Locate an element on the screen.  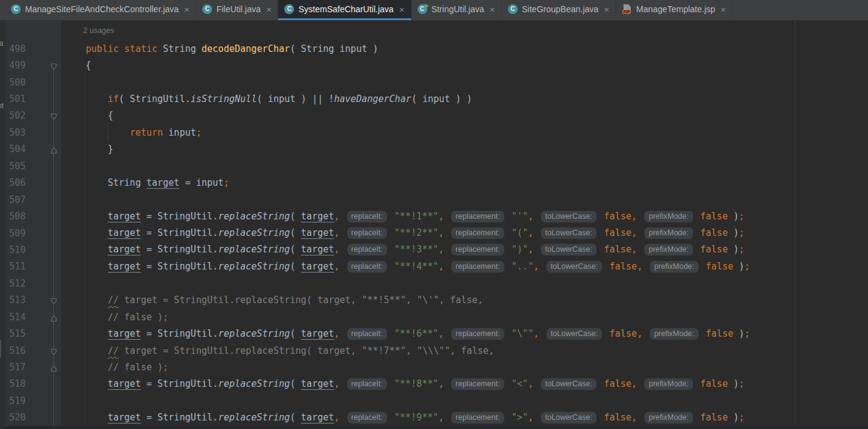
code-segment: target is located at coordinates (163, 183).